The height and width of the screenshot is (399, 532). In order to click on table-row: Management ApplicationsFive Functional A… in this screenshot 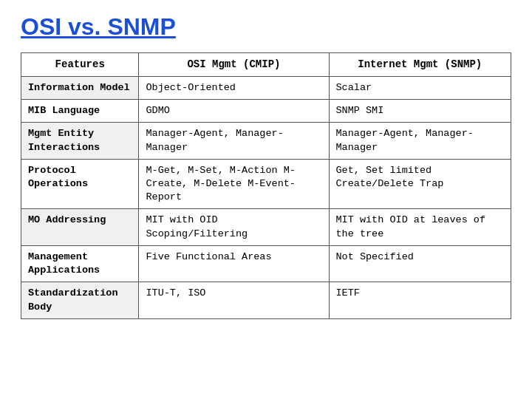, I will do `click(266, 263)`.